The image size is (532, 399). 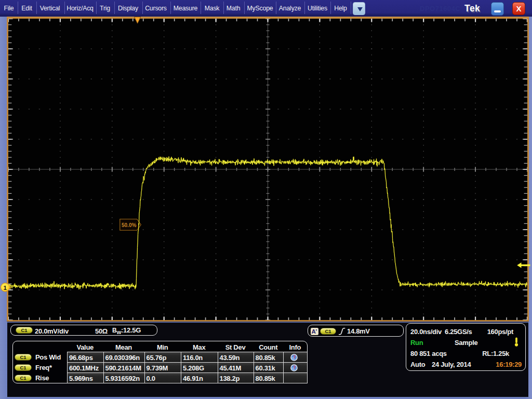 I want to click on svg-text: 50.0%, so click(x=129, y=225).